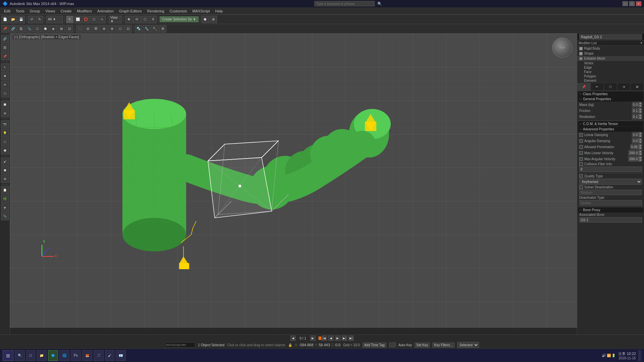  I want to click on lt-camera: 📷, so click(5, 124).